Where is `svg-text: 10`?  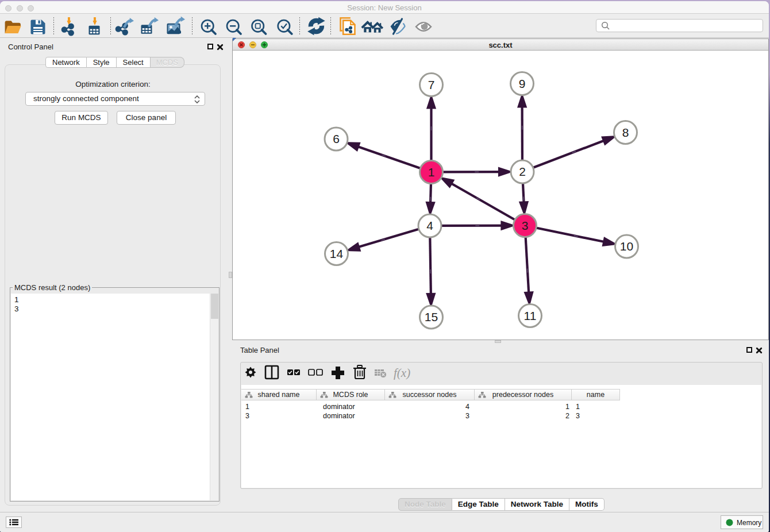 svg-text: 10 is located at coordinates (626, 246).